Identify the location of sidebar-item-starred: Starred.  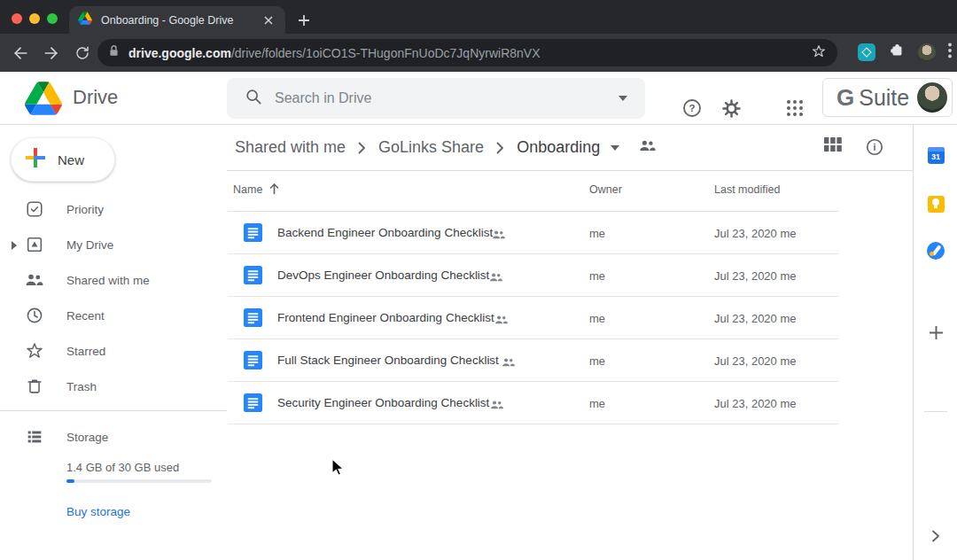
(106, 351).